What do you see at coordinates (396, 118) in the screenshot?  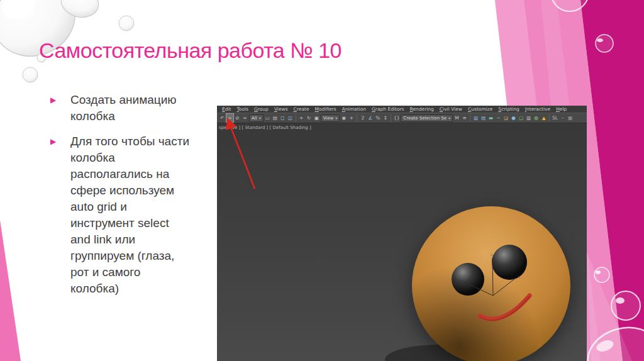 I see `edit-named-selection-sets-icon: {}` at bounding box center [396, 118].